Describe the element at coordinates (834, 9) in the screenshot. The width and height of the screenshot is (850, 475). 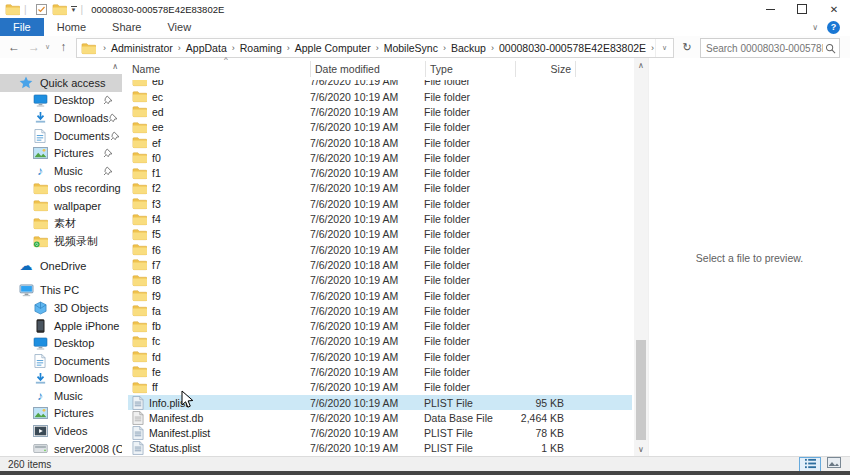
I see `close-button: ✕` at that location.